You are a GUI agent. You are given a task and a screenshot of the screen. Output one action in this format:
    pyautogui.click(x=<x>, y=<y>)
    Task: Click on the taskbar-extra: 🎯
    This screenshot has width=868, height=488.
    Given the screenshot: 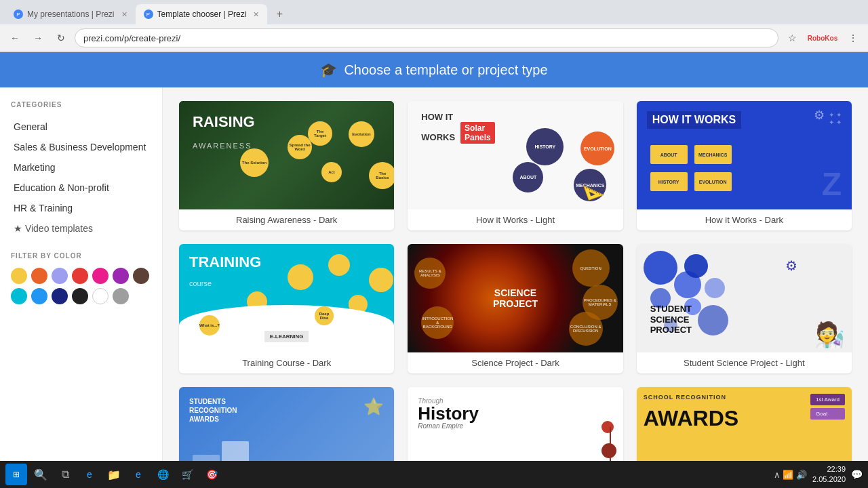 What is the action you would take?
    pyautogui.click(x=212, y=474)
    